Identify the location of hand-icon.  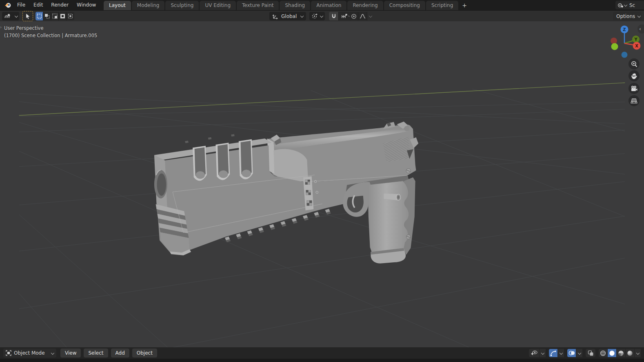
(634, 76).